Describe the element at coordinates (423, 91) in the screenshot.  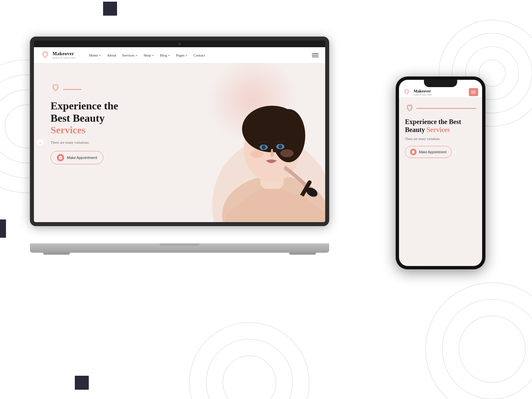
I see `phone-brand: Makeover` at that location.